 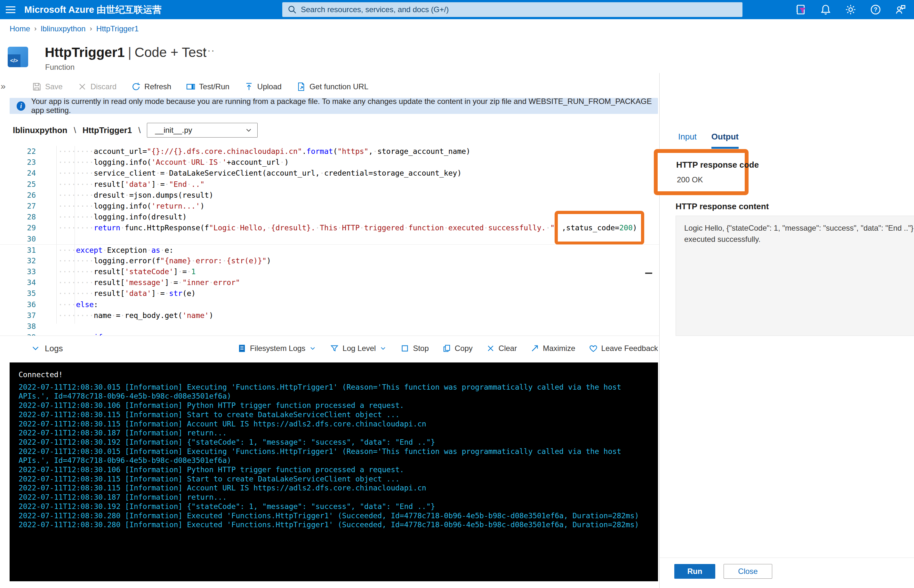 I want to click on line-number: 33, so click(x=18, y=272).